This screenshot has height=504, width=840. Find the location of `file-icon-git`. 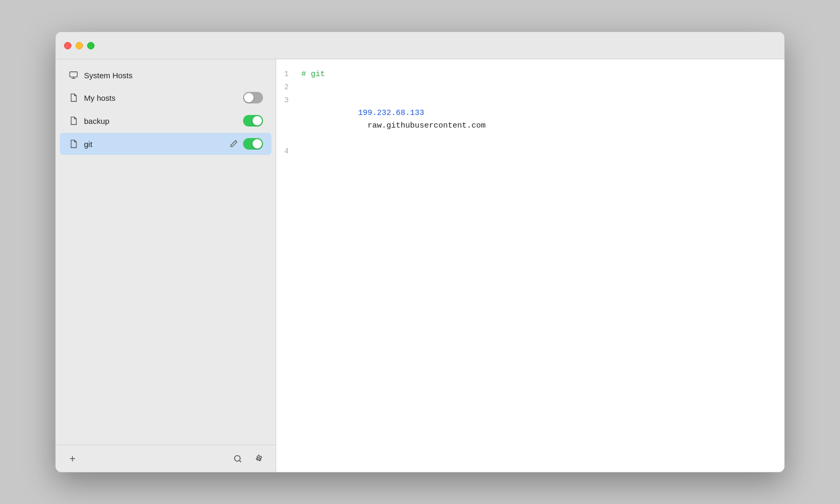

file-icon-git is located at coordinates (74, 144).